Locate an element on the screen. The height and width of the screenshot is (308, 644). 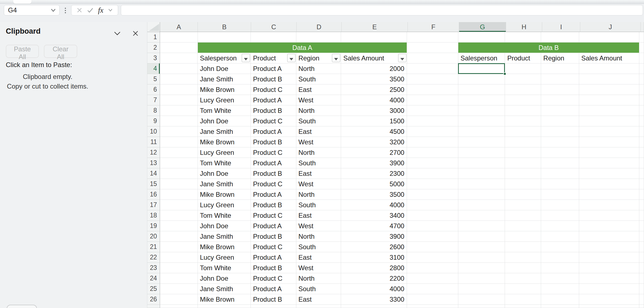
cell-A18 is located at coordinates (179, 216).